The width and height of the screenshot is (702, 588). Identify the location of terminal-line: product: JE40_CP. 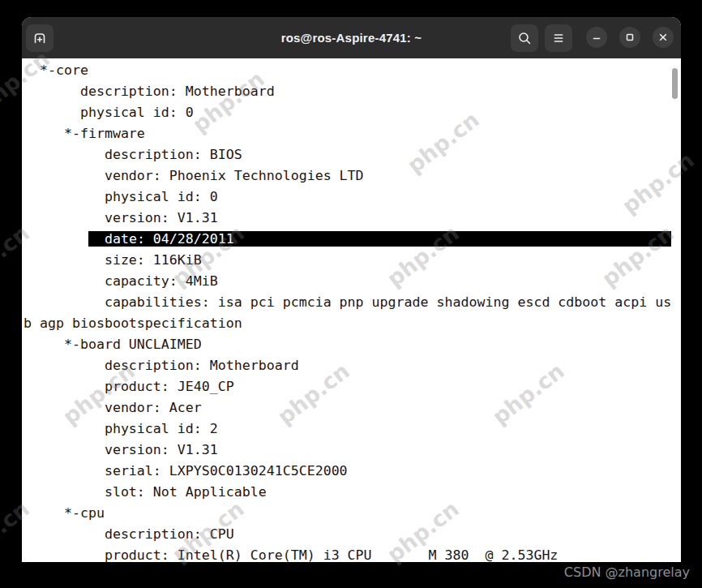
(352, 387).